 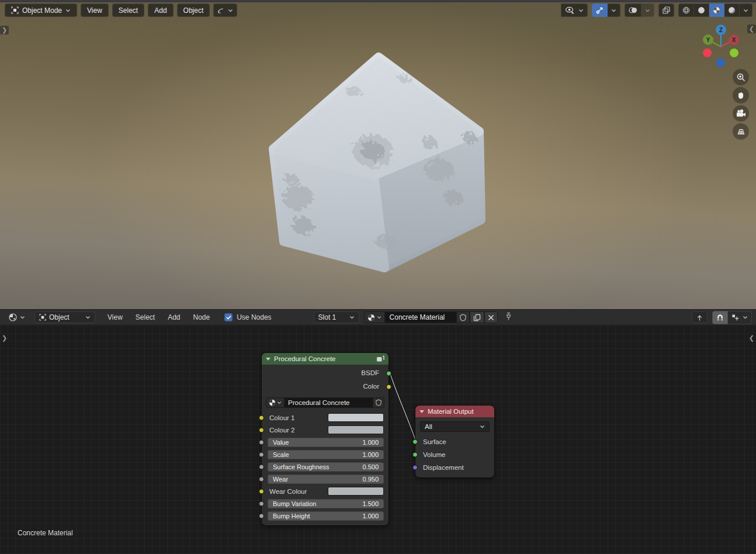 What do you see at coordinates (721, 30) in the screenshot?
I see `gizmo-axis-z: Z` at bounding box center [721, 30].